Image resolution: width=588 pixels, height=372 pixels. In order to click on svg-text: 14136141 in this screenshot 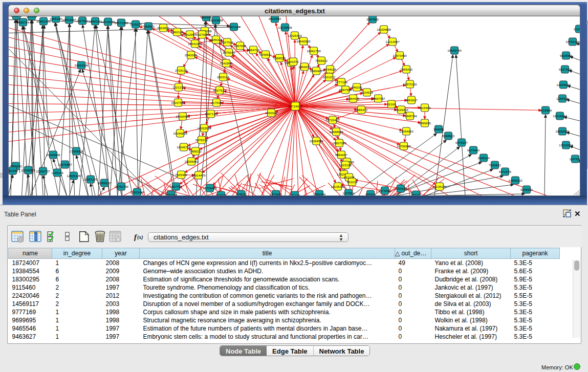, I will do `click(440, 186)`.